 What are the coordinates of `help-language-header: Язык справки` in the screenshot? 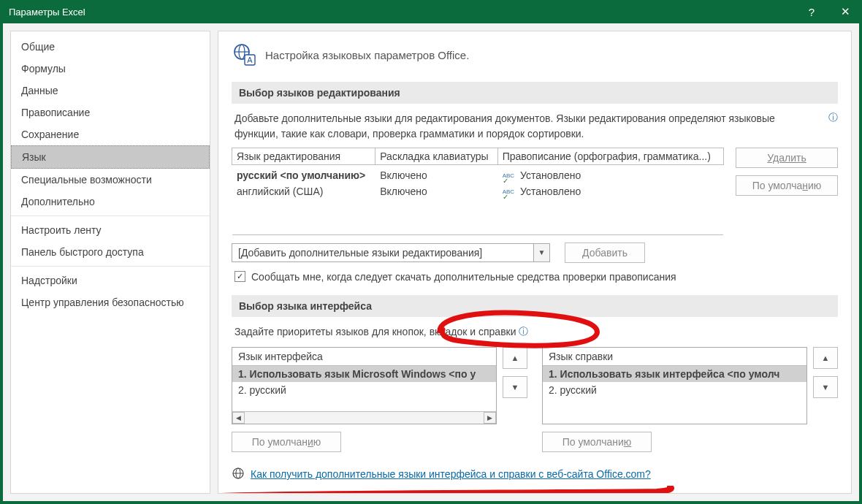 It's located at (675, 356).